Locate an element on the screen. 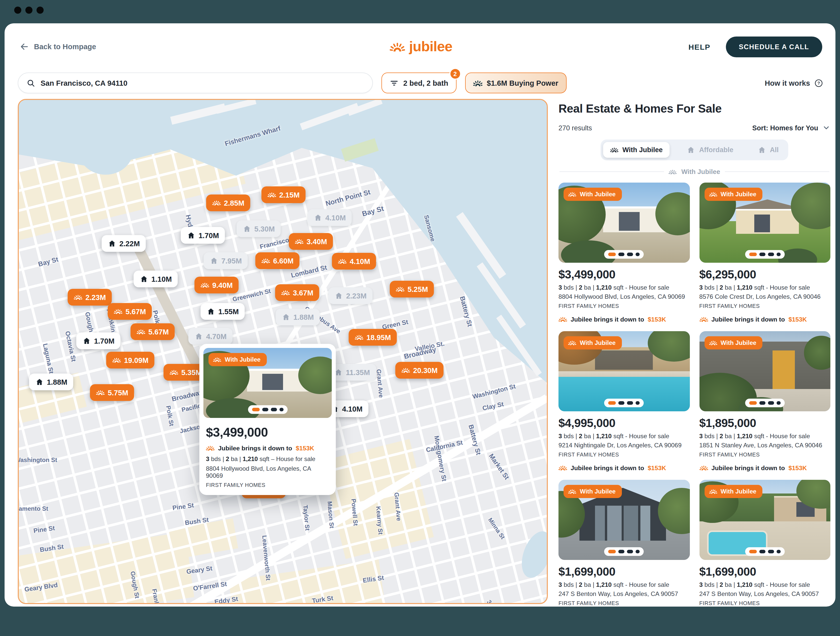 The width and height of the screenshot is (840, 636). pin-price: 2.23M is located at coordinates (357, 295).